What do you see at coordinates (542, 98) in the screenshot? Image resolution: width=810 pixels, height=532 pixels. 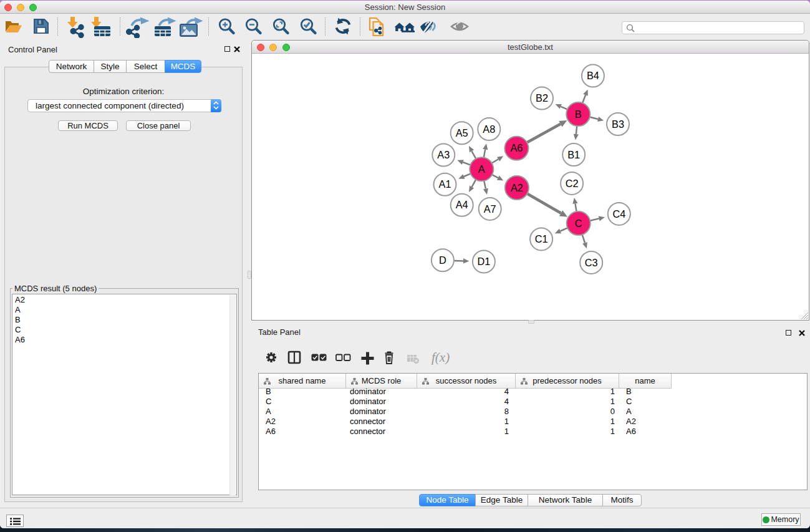 I see `svg-text: B2` at bounding box center [542, 98].